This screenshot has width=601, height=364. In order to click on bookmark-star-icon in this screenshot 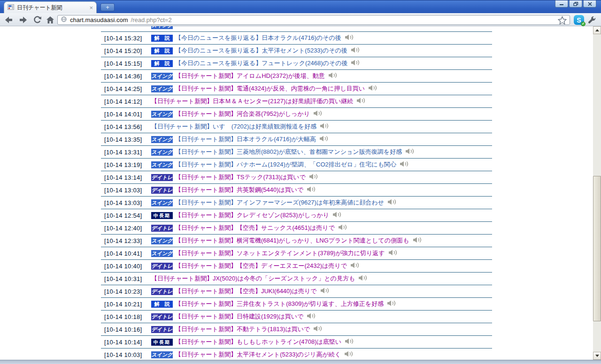, I will do `click(562, 20)`.